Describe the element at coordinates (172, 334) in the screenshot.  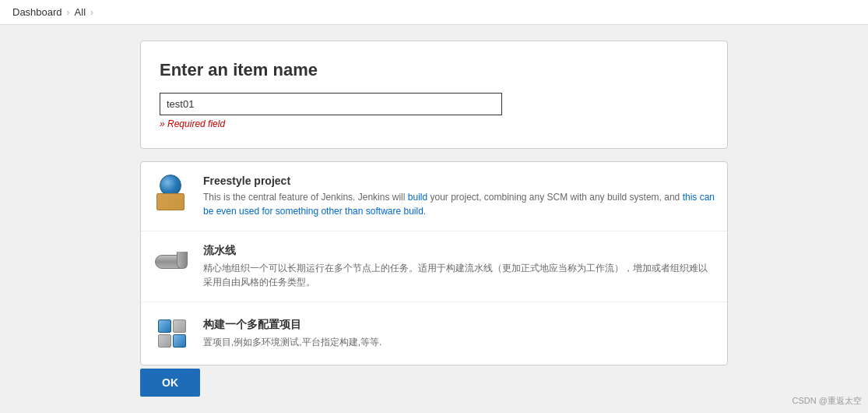
I see `multiconfig-icon` at that location.